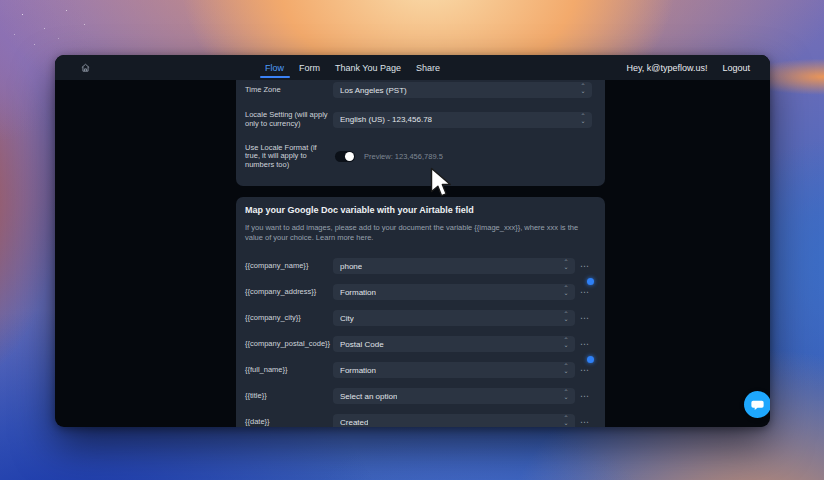 Image resolution: width=824 pixels, height=480 pixels. Describe the element at coordinates (374, 90) in the screenshot. I see `timezone-value: Los Angeles (PST)` at that location.